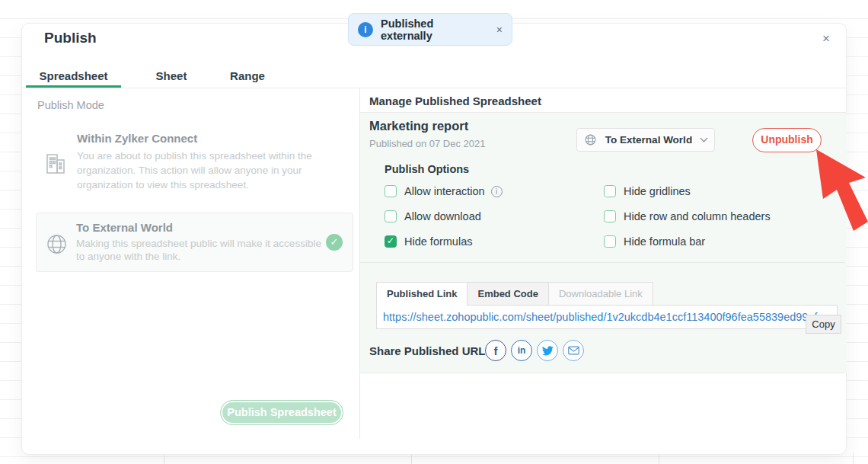 This screenshot has width=868, height=464. I want to click on email-icon, so click(573, 350).